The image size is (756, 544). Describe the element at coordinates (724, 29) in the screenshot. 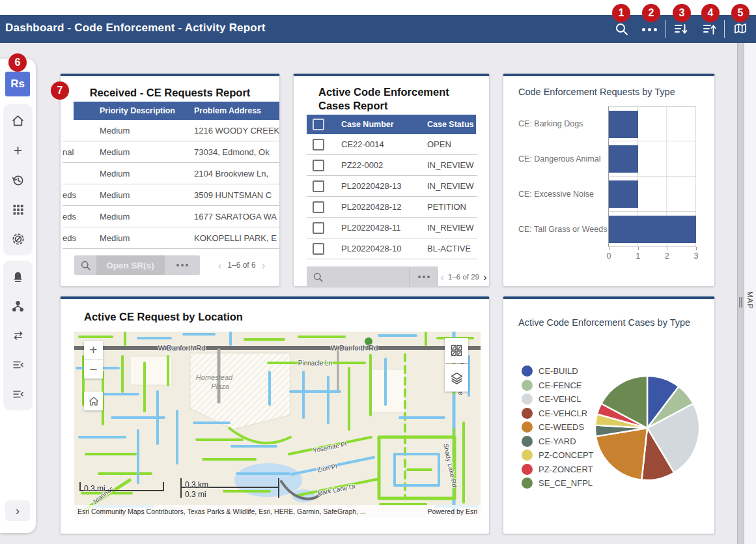

I see `header-divider` at that location.